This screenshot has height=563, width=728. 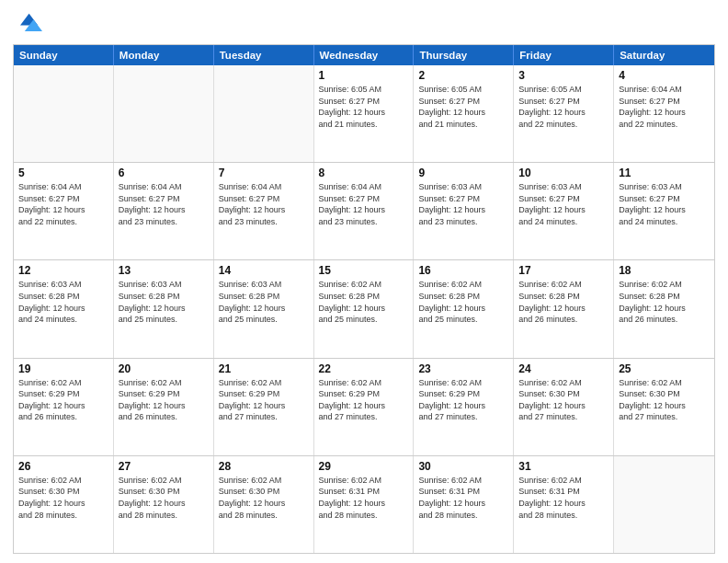 What do you see at coordinates (264, 173) in the screenshot?
I see `day-number: 7` at bounding box center [264, 173].